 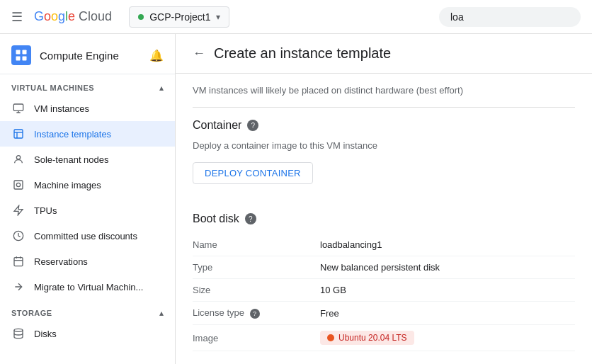 What do you see at coordinates (256, 245) in the screenshot?
I see `table-cell-label: Name` at bounding box center [256, 245].